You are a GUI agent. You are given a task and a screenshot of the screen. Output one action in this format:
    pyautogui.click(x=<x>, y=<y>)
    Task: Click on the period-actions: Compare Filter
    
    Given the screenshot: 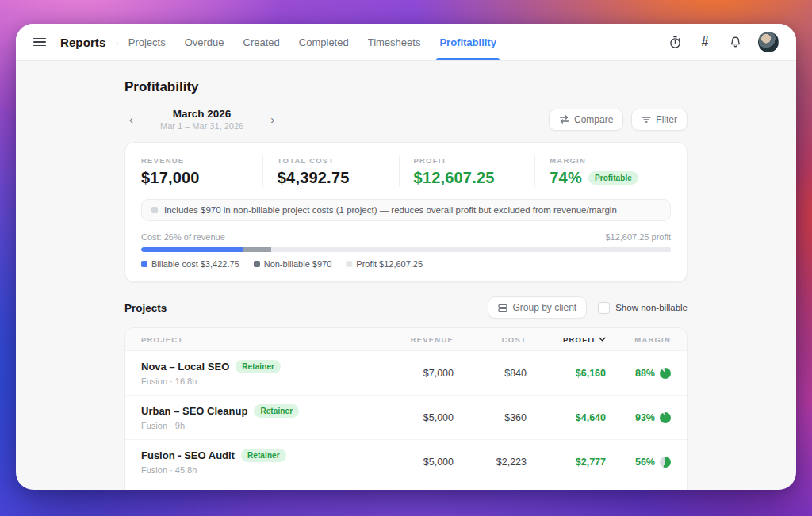 What is the action you would take?
    pyautogui.click(x=619, y=120)
    